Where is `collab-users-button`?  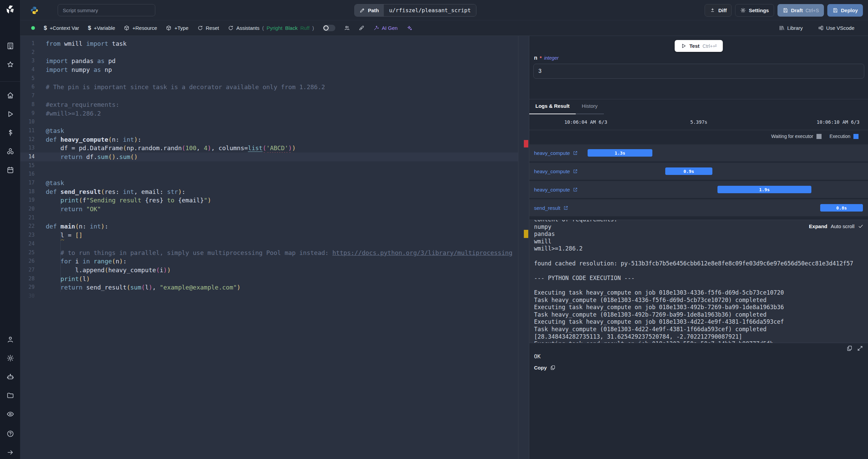 collab-users-button is located at coordinates (347, 28).